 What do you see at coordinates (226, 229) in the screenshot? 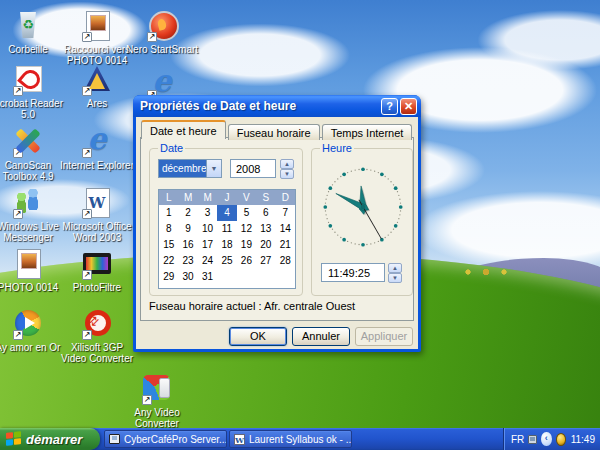
I see `calendar-day: 11` at bounding box center [226, 229].